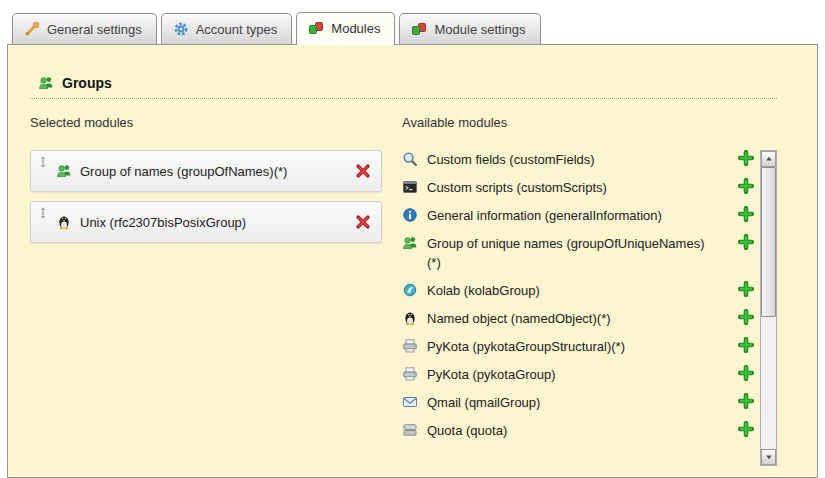  Describe the element at coordinates (94, 30) in the screenshot. I see `tab-label: General settings` at that location.